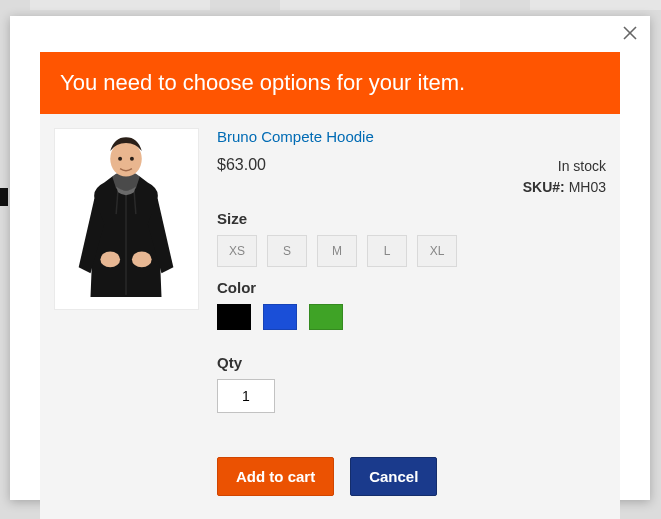 The image size is (661, 519). Describe the element at coordinates (437, 251) in the screenshot. I see `size-option-xl: XL` at that location.